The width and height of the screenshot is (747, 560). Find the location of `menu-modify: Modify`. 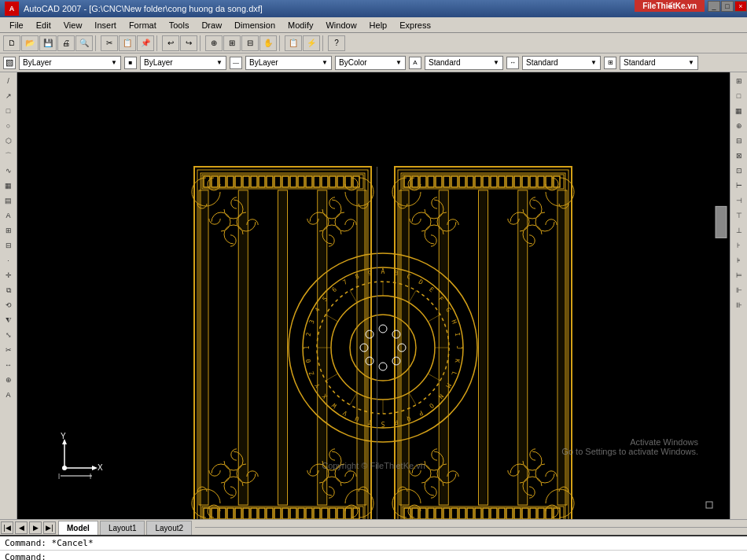

menu-modify: Modify is located at coordinates (300, 25).